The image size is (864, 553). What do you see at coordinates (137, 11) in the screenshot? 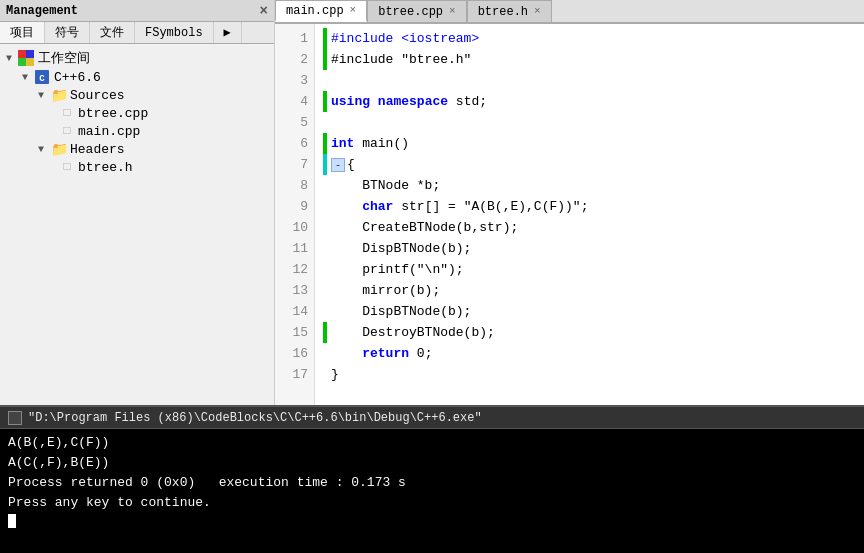
I see `panel-title-bar: Management ×` at bounding box center [137, 11].